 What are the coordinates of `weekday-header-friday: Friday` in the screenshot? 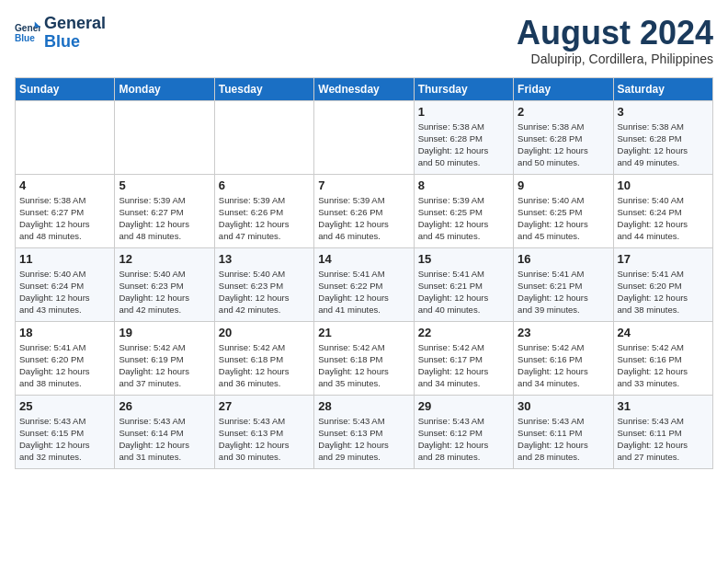 It's located at (563, 88).